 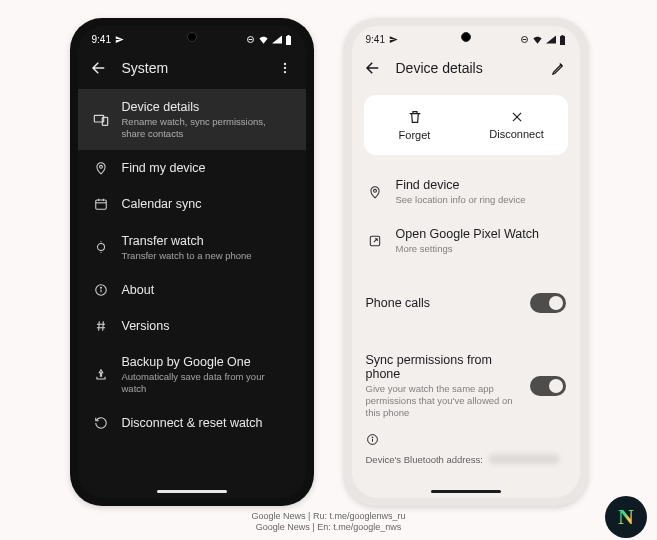 I want to click on footer-line-2: Google News | En: t.me/google_nws, so click(x=328, y=528).